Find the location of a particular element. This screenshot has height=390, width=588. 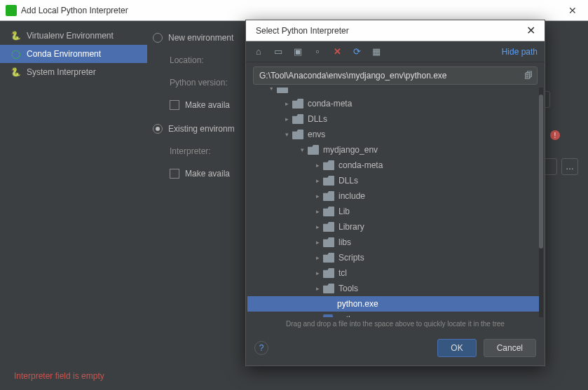

interpreter-label: Interpreter: is located at coordinates (198, 151).